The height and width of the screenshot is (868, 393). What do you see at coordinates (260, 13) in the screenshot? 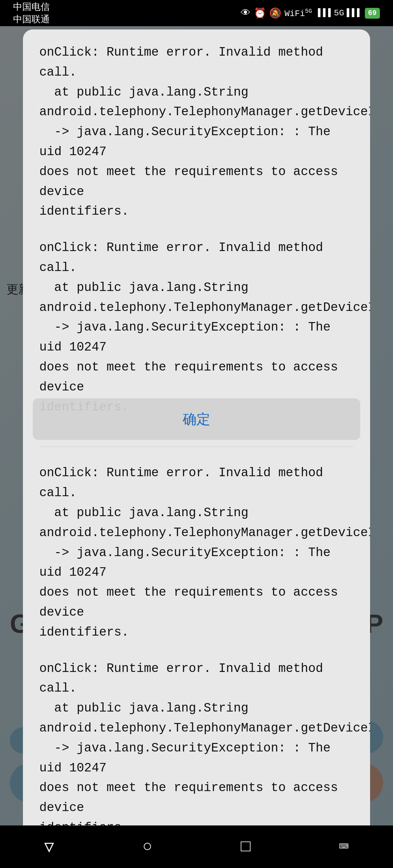
I see `alarm-icon: ⏰` at bounding box center [260, 13].